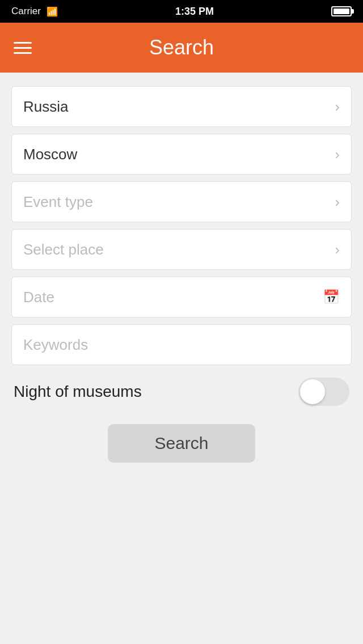 Image resolution: width=363 pixels, height=644 pixels. What do you see at coordinates (182, 297) in the screenshot?
I see `date-field: Date 📅` at bounding box center [182, 297].